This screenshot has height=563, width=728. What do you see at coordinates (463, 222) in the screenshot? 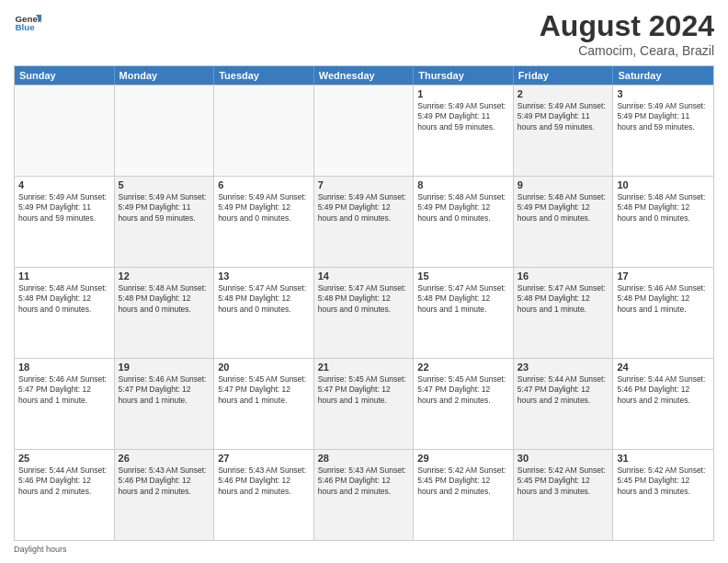
I see `calendar-cell: 8Sunrise: 5:48 AM Sunset: 5:49 PM Daylig…` at bounding box center [463, 222].